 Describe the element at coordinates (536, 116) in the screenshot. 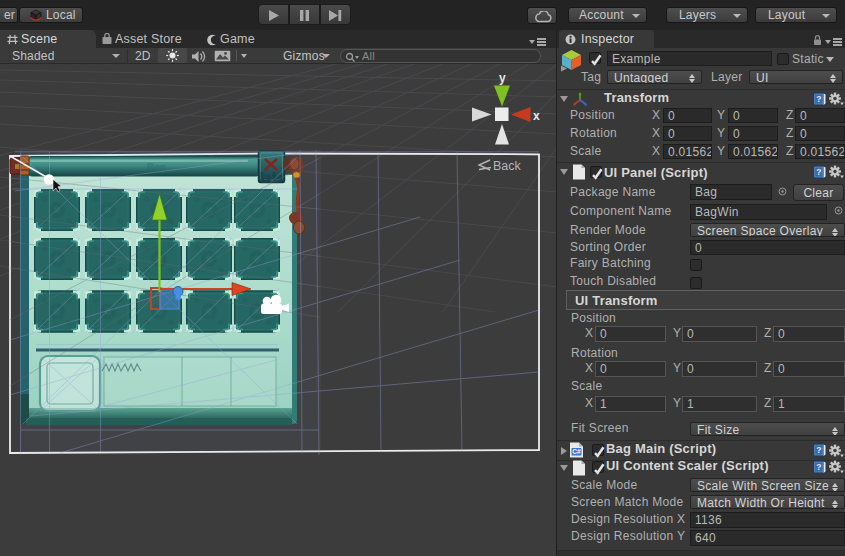

I see `svg-text: x` at that location.